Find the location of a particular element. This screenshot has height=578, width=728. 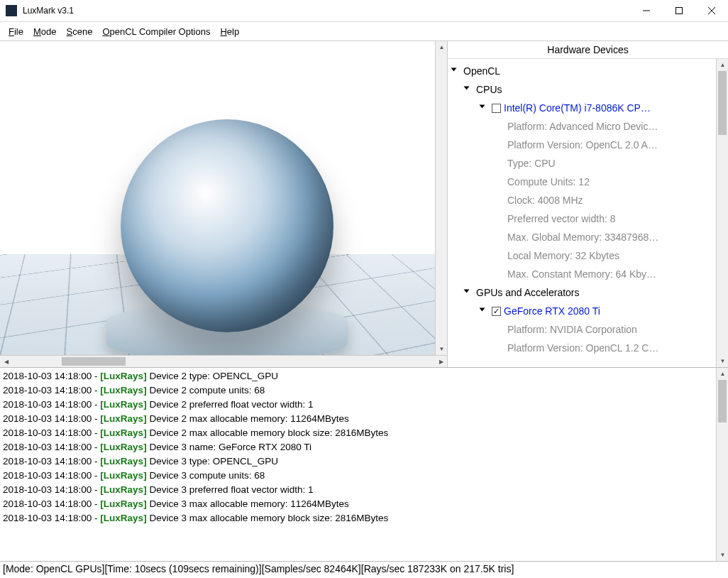

render-vertical-scrollbar: ▲ ▼ is located at coordinates (441, 198).